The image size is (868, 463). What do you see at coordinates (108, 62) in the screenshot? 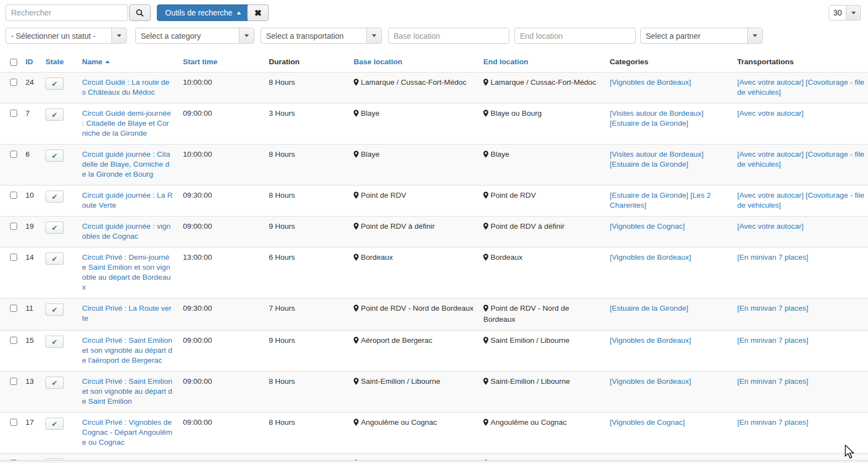
I see `sort-asc-icon` at bounding box center [108, 62].